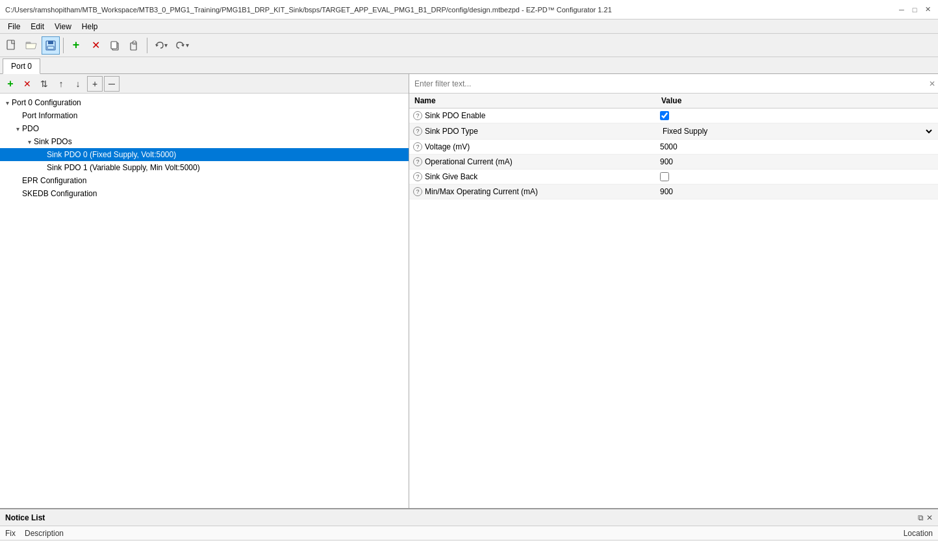 Image resolution: width=938 pixels, height=560 pixels. What do you see at coordinates (31, 45) in the screenshot?
I see `open-icon` at bounding box center [31, 45].